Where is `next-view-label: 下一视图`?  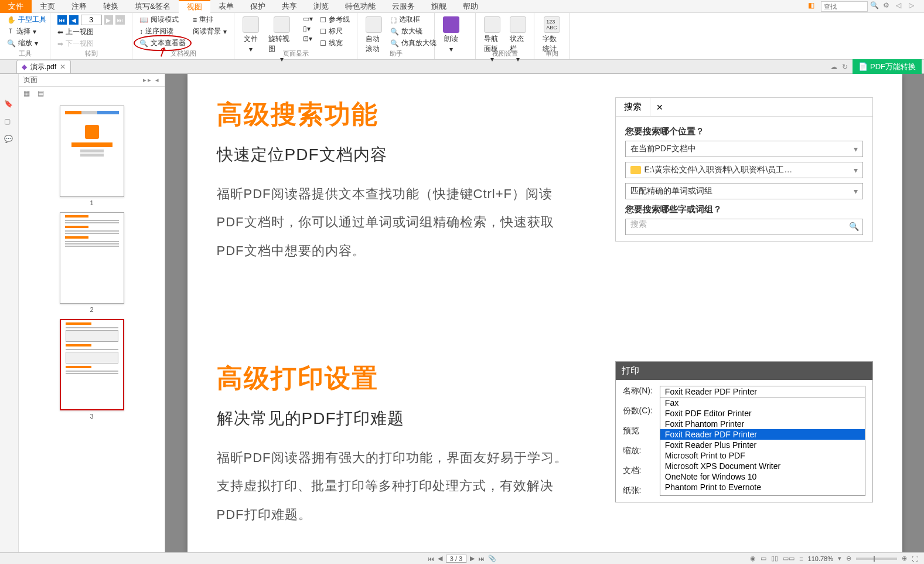 next-view-label: 下一视图 is located at coordinates (80, 43).